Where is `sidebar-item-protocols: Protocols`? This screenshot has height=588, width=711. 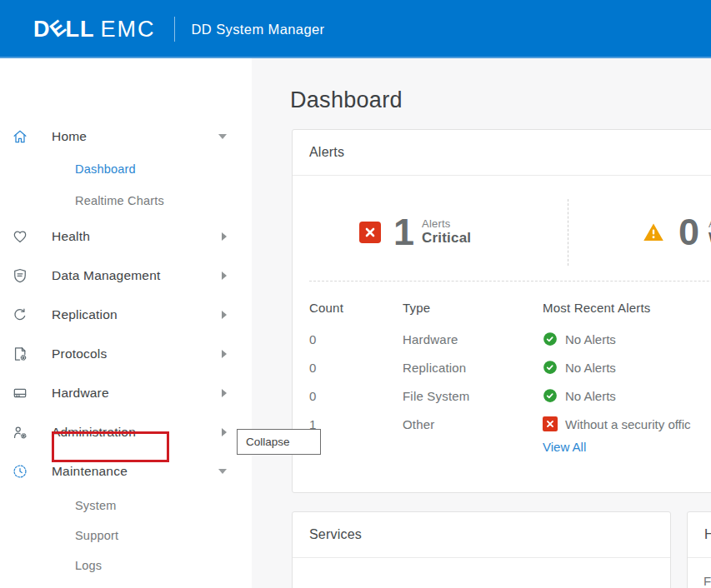 sidebar-item-protocols: Protocols is located at coordinates (126, 353).